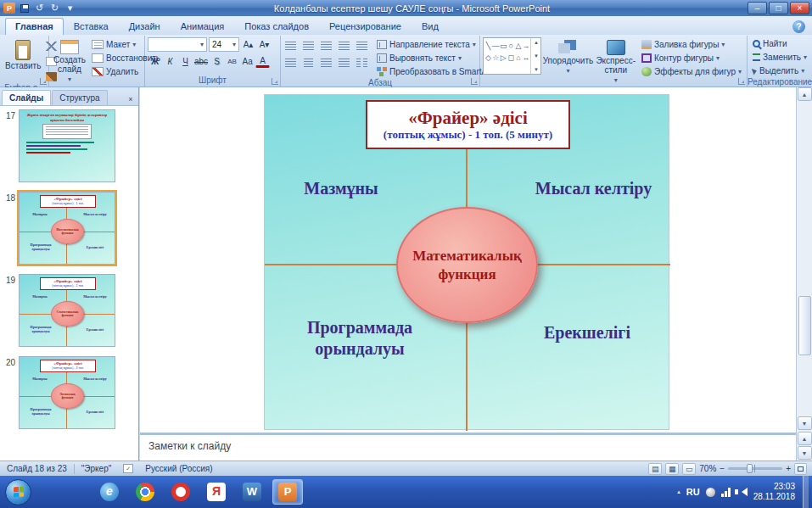 This screenshot has width=812, height=508. What do you see at coordinates (804, 453) in the screenshot?
I see `next-slide-button: ▼` at bounding box center [804, 453].